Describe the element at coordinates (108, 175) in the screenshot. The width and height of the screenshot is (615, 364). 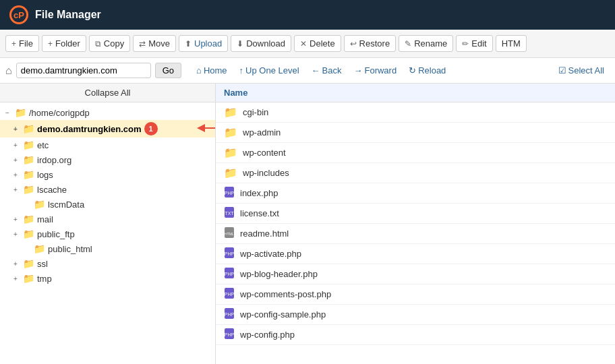
I see `sidebar-item-logs: + 📁 logs` at that location.